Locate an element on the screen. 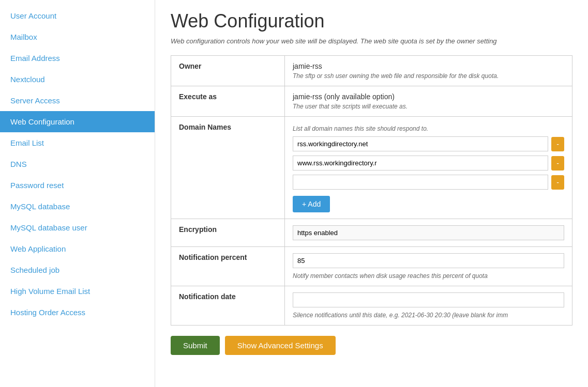 The height and width of the screenshot is (387, 588). add-domain-button: + Add is located at coordinates (311, 204).